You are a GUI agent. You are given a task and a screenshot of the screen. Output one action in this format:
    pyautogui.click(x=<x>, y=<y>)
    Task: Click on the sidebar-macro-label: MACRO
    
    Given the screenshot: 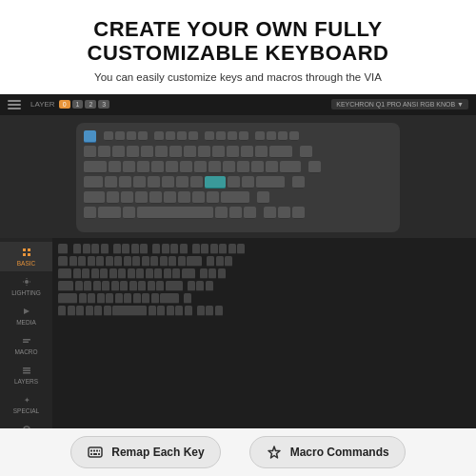 What is the action you would take?
    pyautogui.click(x=26, y=352)
    